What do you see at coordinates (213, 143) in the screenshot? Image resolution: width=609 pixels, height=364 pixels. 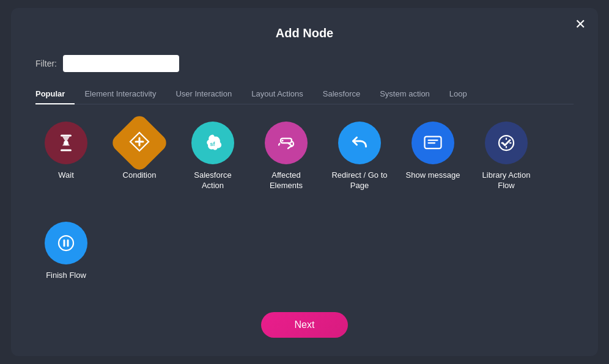 I see `salesforce-icon: sf` at bounding box center [213, 143].